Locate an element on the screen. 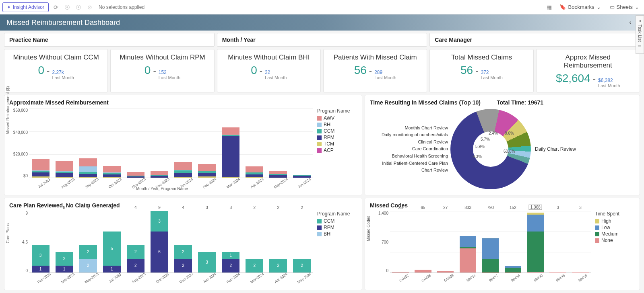 Image resolution: width=644 pixels, height=293 pixels. step-back-icon: ⦿ is located at coordinates (67, 7).